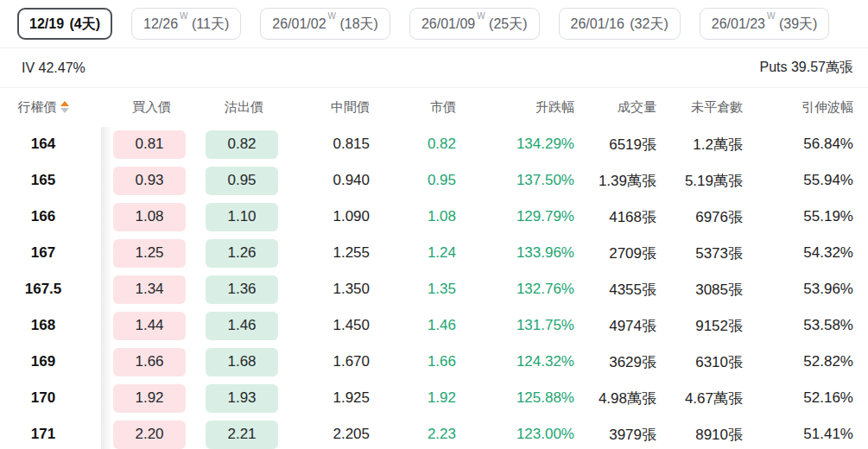 Image resolution: width=868 pixels, height=449 pixels. Describe the element at coordinates (700, 145) in the screenshot. I see `open-interest-value: 1.2萬張` at that location.